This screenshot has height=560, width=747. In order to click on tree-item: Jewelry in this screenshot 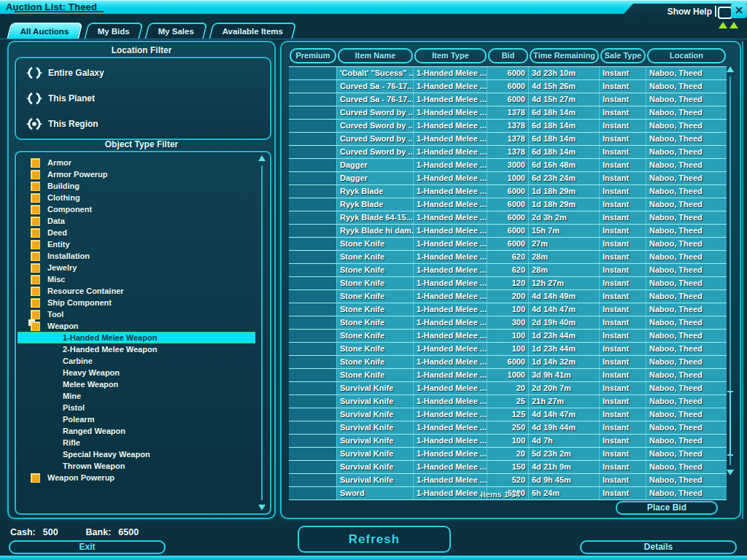, I will do `click(136, 268)`.